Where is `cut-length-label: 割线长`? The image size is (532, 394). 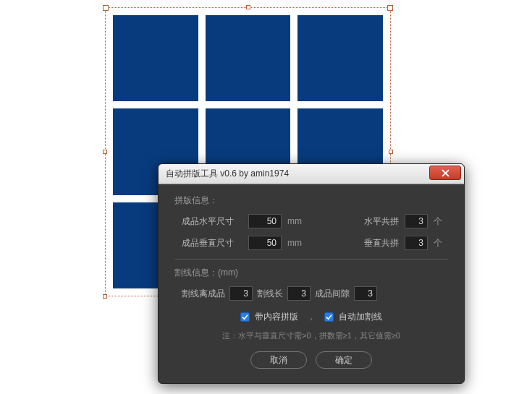
cut-length-label: 割线长 is located at coordinates (270, 294).